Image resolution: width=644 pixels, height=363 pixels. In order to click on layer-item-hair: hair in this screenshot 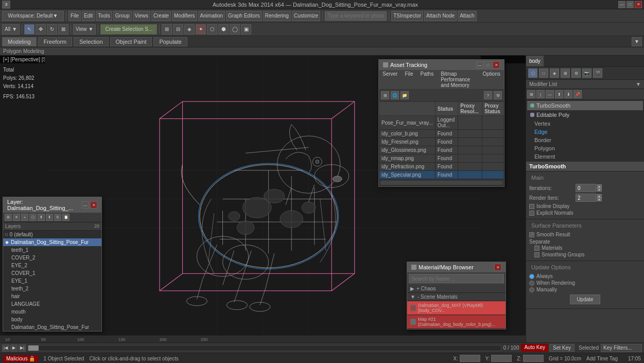, I will do `click(53, 297)`.